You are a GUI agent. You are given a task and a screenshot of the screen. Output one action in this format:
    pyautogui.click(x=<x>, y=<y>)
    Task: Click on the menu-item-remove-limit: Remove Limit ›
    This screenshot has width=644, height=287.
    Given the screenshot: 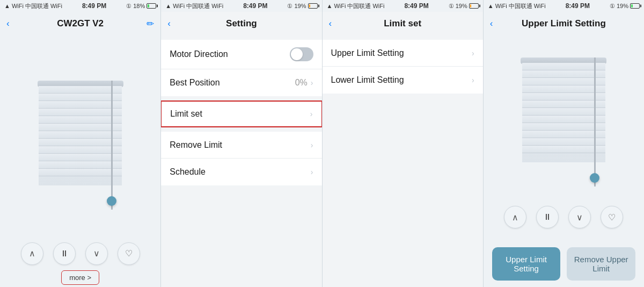 What is the action you would take?
    pyautogui.click(x=241, y=145)
    